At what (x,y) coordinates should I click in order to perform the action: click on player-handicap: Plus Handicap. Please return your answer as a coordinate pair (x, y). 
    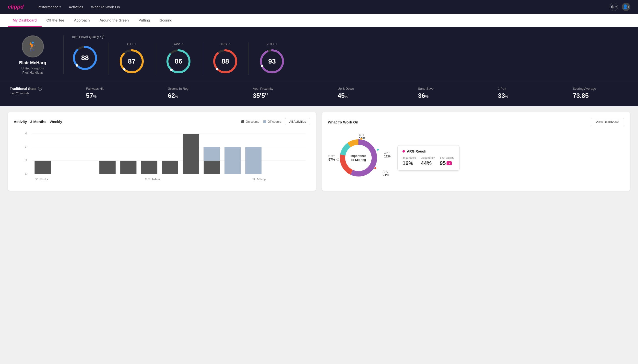
    Looking at the image, I should click on (33, 72).